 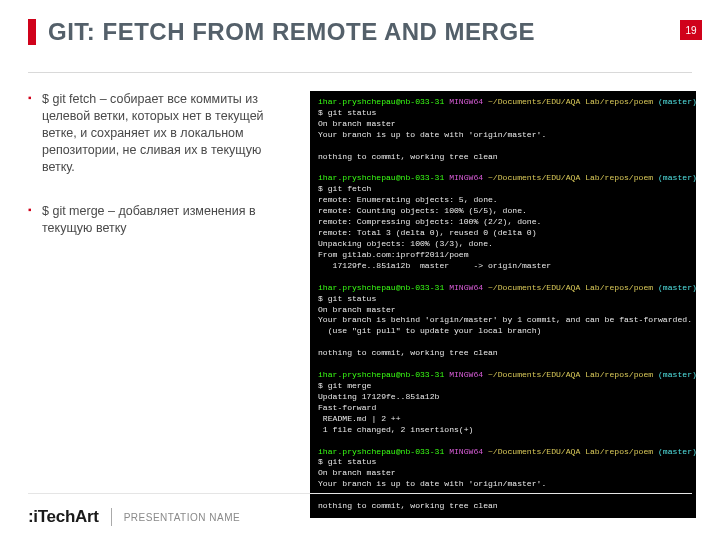 What do you see at coordinates (112, 517) in the screenshot?
I see `footer-separator` at bounding box center [112, 517].